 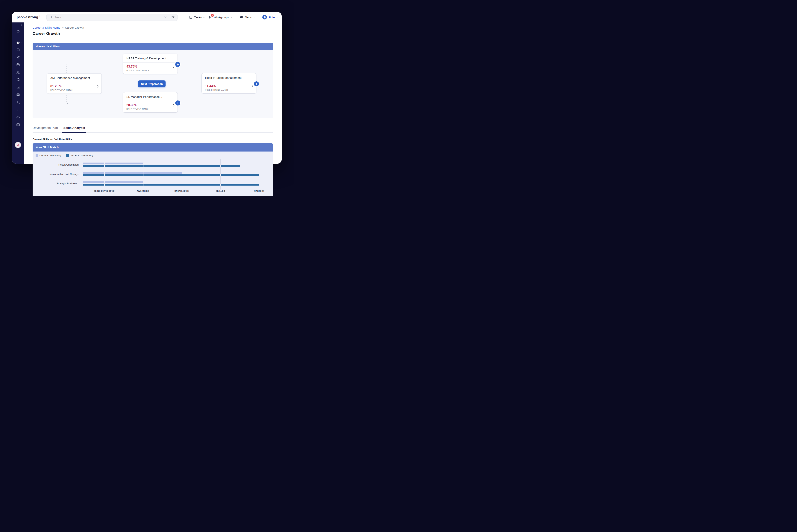 I want to click on career-node-option-top: HRBP Training & Development 43.75% ROLE …, so click(x=150, y=64).